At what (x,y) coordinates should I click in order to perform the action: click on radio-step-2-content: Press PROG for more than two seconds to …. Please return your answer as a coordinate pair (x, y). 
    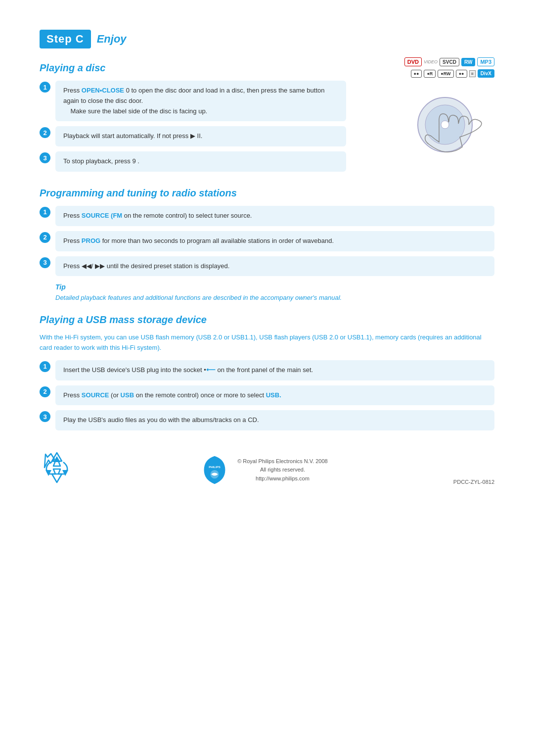
    Looking at the image, I should click on (275, 241).